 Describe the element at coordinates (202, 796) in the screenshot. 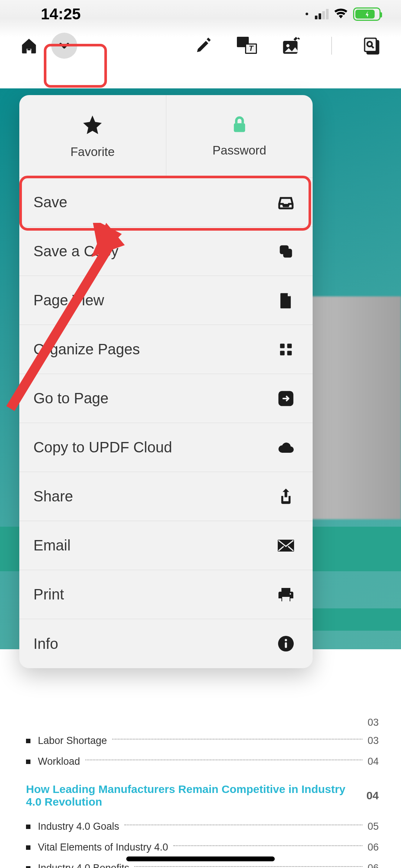

I see `toc-heading: How Leading Manufacturers Remain Competi…` at that location.